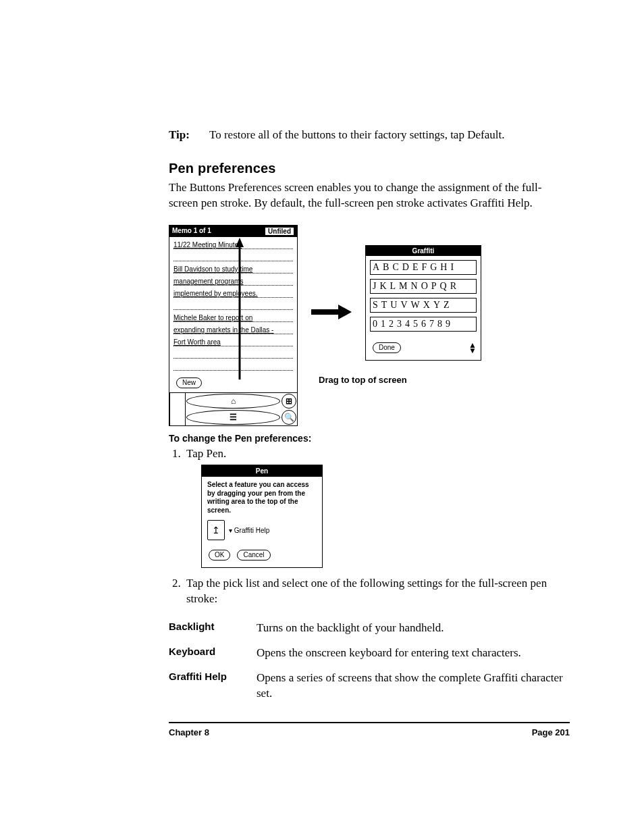 This screenshot has height=834, width=644. What do you see at coordinates (289, 417) in the screenshot?
I see `find-icon: 🔍` at bounding box center [289, 417].